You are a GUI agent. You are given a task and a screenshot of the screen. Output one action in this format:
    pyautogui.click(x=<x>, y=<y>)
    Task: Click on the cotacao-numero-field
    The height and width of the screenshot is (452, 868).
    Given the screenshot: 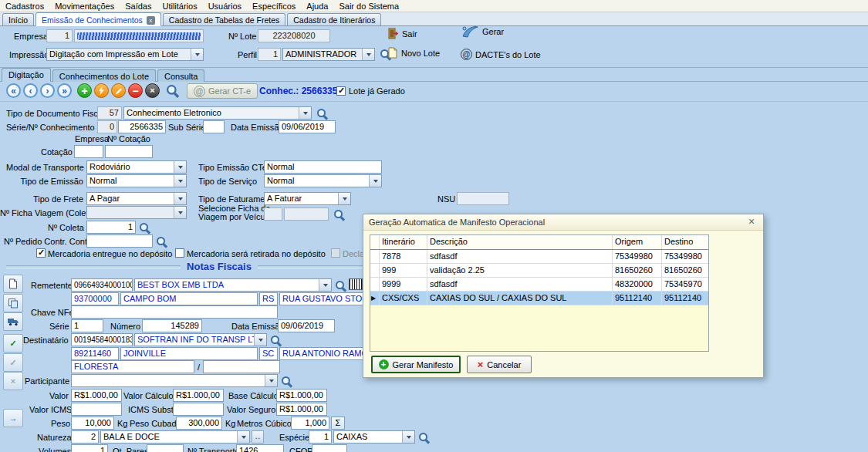 What is the action you would take?
    pyautogui.click(x=129, y=151)
    